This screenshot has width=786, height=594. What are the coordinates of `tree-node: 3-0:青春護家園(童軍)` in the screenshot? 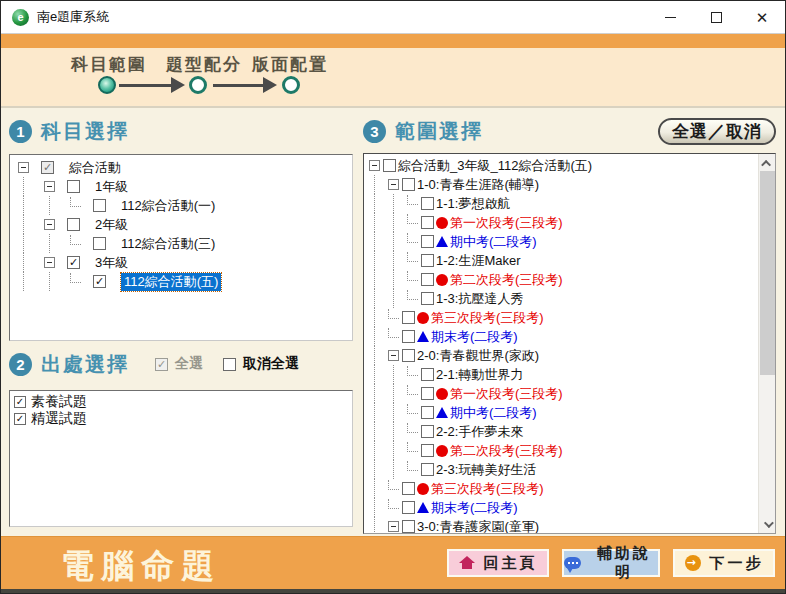 It's located at (561, 526).